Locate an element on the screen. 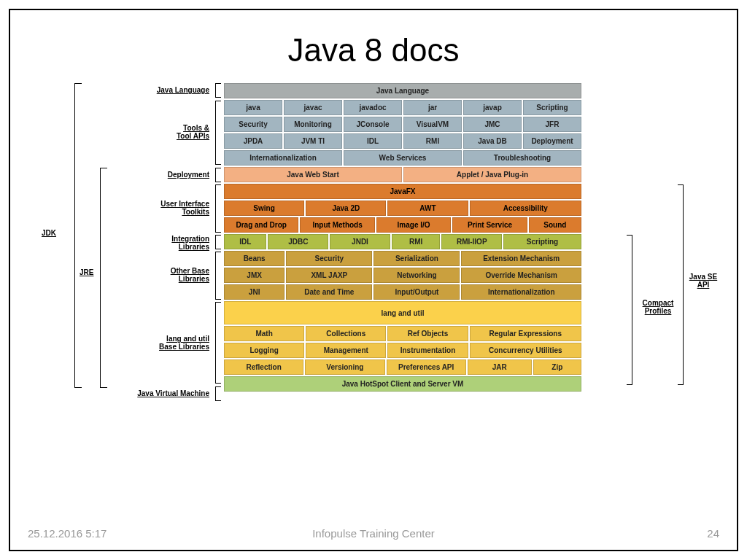 The width and height of the screenshot is (747, 560). cell: Accessibility is located at coordinates (525, 209).